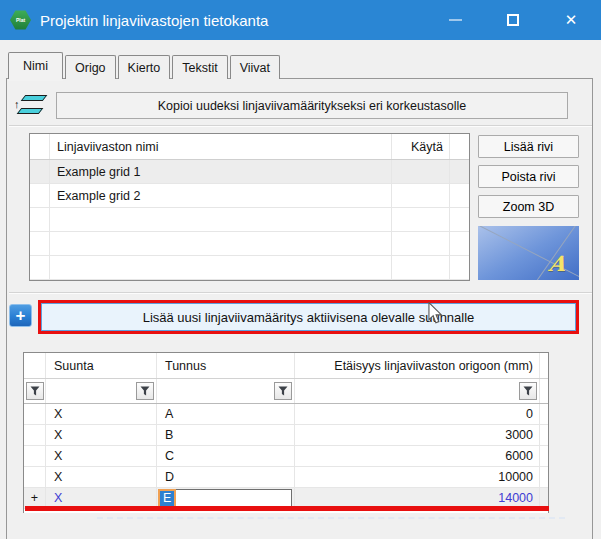 The width and height of the screenshot is (601, 539). Describe the element at coordinates (36, 66) in the screenshot. I see `tab-nimi: Nimi` at that location.